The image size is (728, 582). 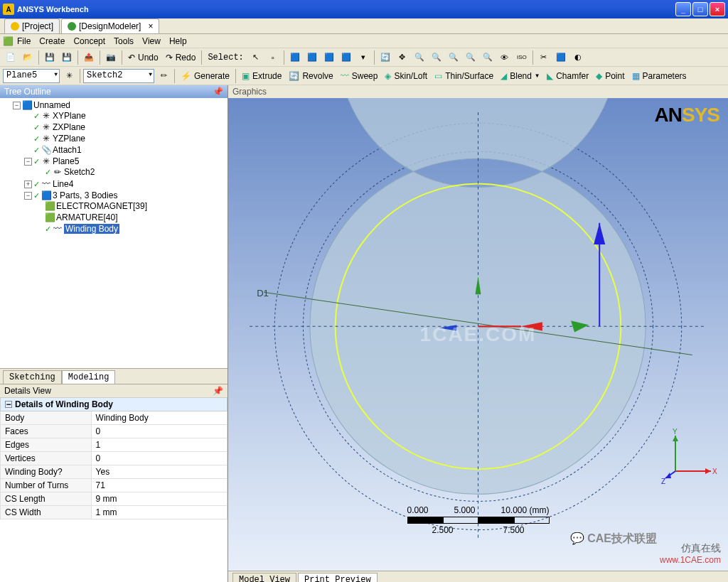 I want to click on extrude-button: ▣Extrude, so click(x=262, y=76).